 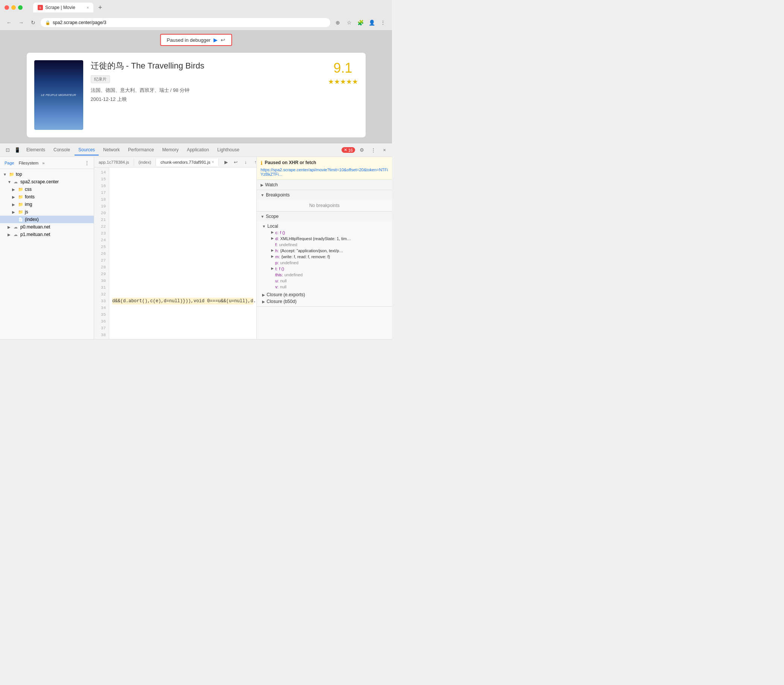 I want to click on scope-var-m: ▶m: {write: f, read: f, remove: f}, so click(x=328, y=257).